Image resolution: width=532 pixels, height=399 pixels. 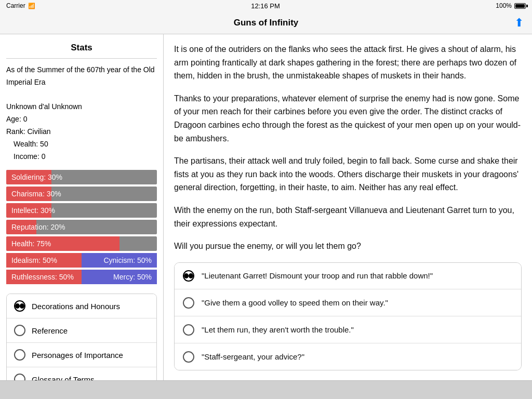 What do you see at coordinates (82, 194) in the screenshot?
I see `charisma-bar-row: Charisma: 30%` at bounding box center [82, 194].